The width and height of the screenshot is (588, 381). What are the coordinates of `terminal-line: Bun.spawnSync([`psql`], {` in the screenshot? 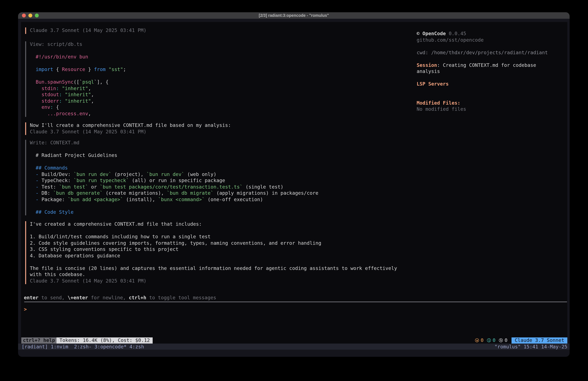 It's located at (78, 82).